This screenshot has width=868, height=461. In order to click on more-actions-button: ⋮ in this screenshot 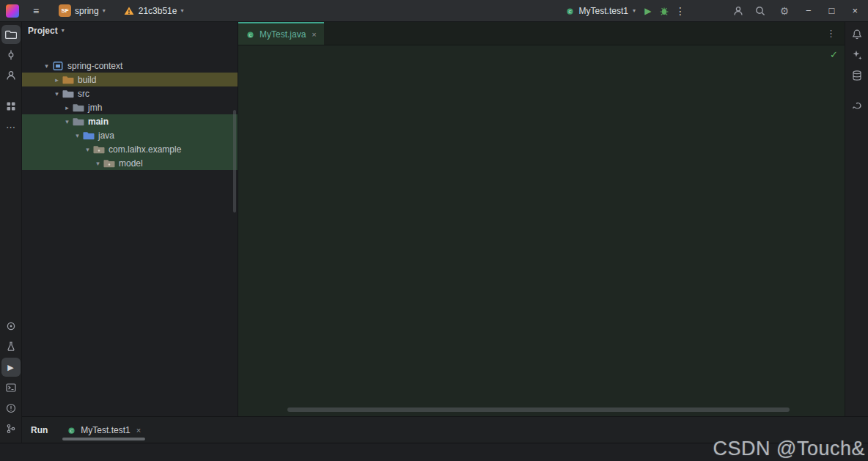, I will do `click(680, 11)`.